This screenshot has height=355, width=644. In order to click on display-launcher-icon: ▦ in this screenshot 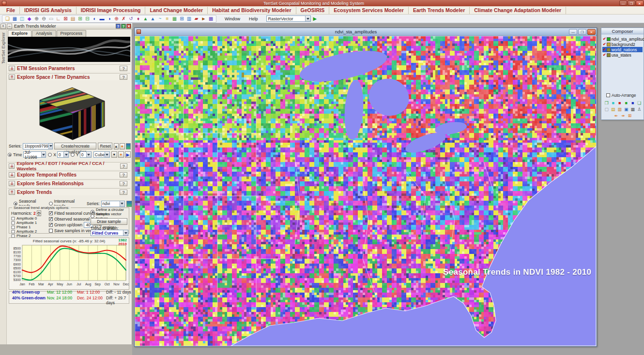, I will do `click(15, 19)`.